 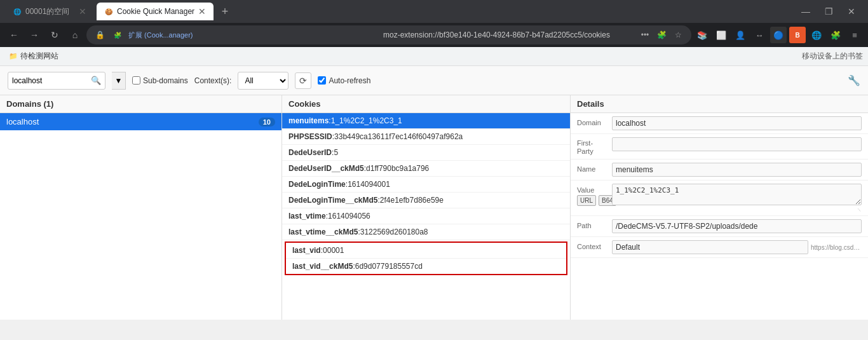 What do you see at coordinates (398, 168) in the screenshot?
I see `cookie-val-3: d1ff790bc9a1a796` at bounding box center [398, 168].